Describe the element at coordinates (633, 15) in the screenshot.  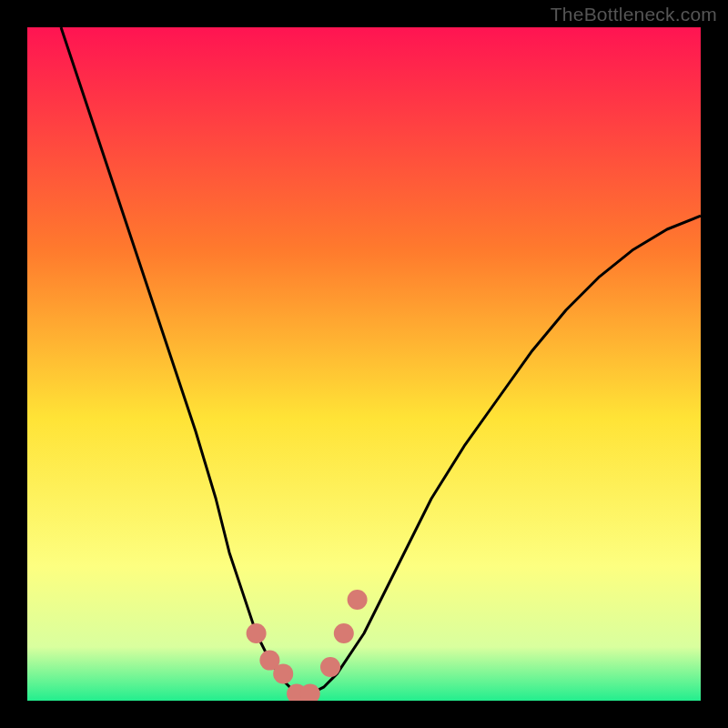
I see `watermark-text: TheBottleneck.com` at that location.